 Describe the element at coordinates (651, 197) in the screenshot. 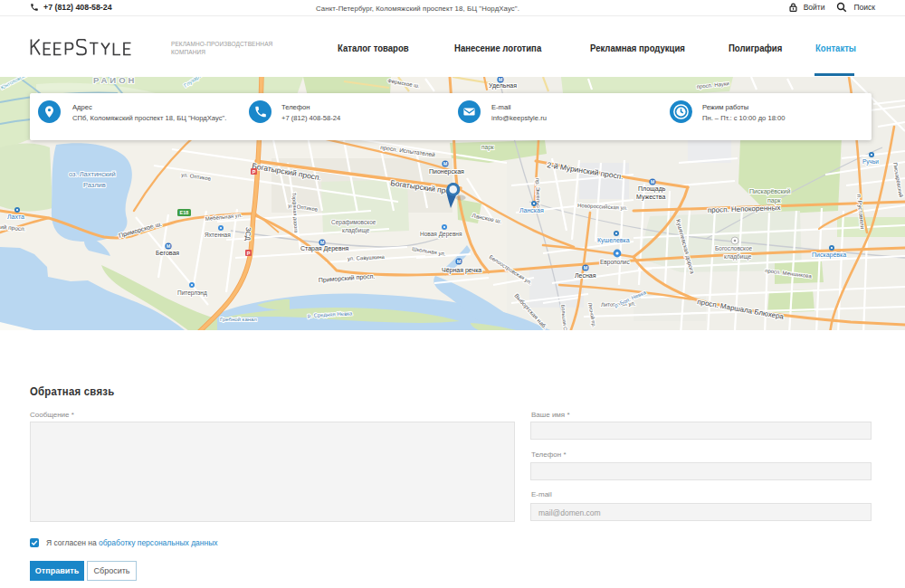

I see `svg-text: Мужества` at that location.